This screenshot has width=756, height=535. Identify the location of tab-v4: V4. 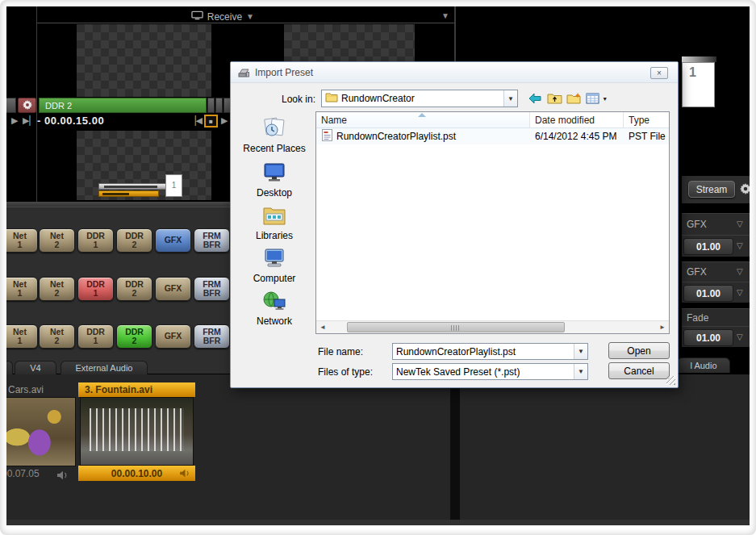
(36, 368).